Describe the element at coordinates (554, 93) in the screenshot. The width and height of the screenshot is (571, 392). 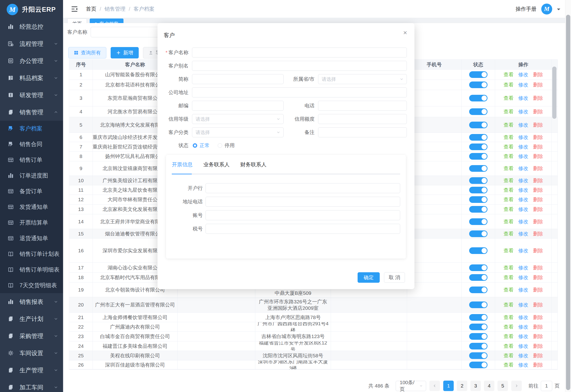
I see `table-scrollbar` at that location.